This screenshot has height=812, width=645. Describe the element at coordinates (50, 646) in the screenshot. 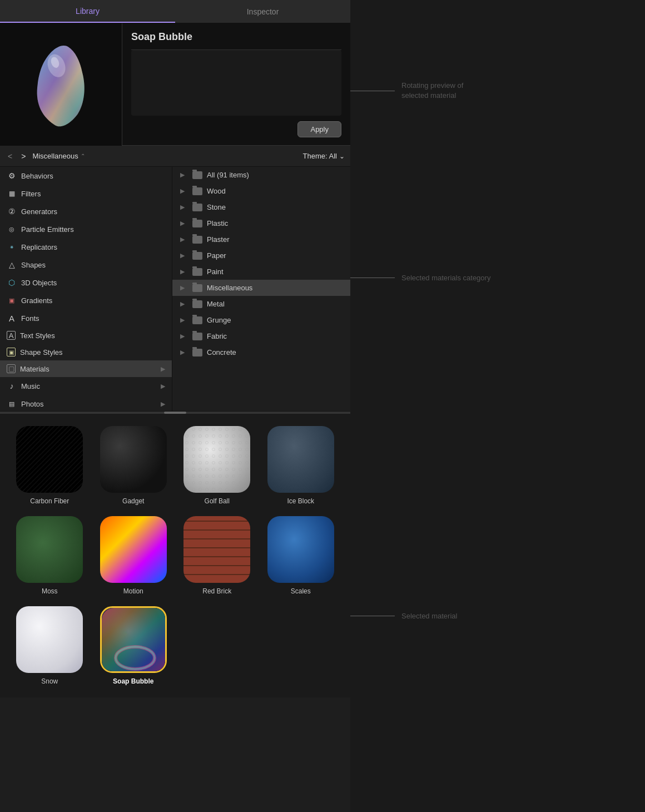

I see `material-snow: Snow` at that location.